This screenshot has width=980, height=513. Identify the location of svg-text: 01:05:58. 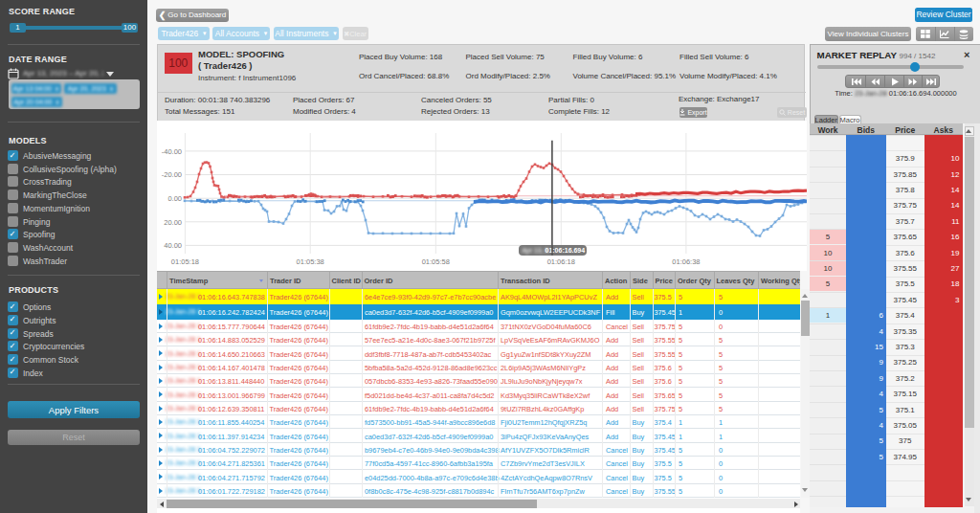
(436, 262).